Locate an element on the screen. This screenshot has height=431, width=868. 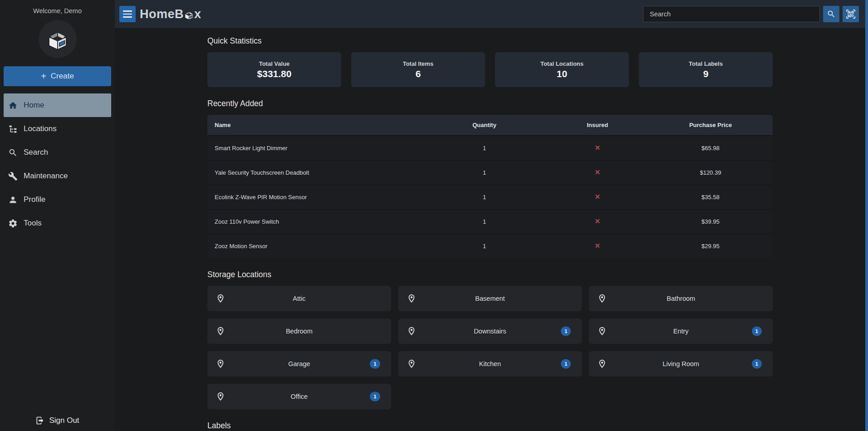
item-name-cell: Zooz 110v Power Switch is located at coordinates (315, 221).